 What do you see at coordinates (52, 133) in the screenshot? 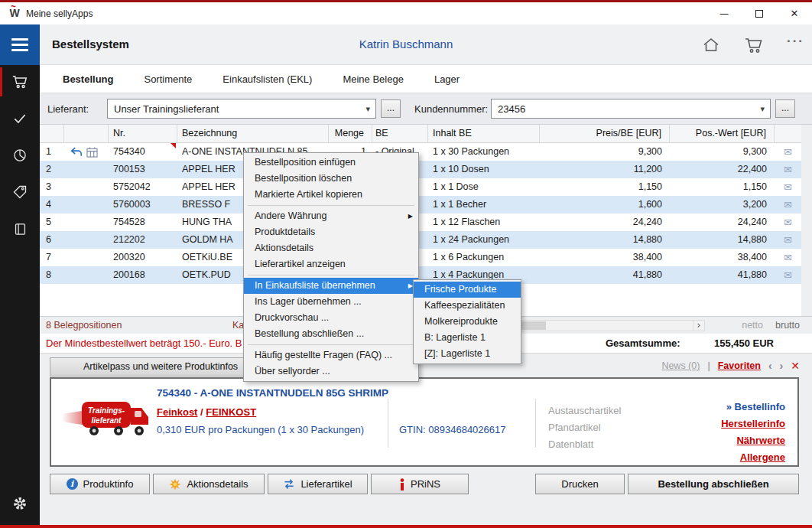
I see `header-rownum` at bounding box center [52, 133].